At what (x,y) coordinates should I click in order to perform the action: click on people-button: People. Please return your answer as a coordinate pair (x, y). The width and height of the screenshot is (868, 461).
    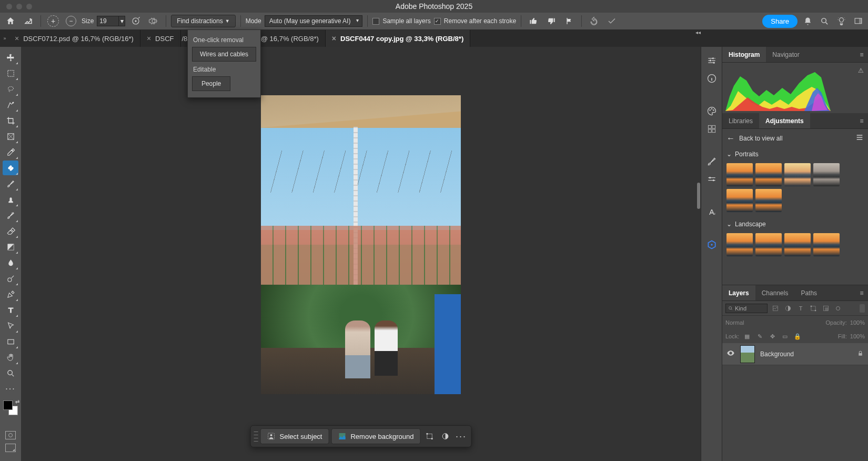
    Looking at the image, I should click on (211, 84).